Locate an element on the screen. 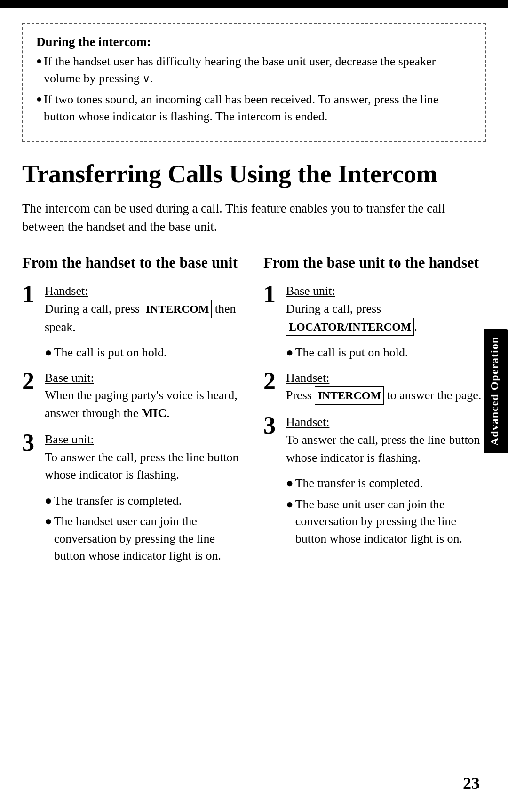 Image resolution: width=508 pixels, height=812 pixels. left-bullet-transfer-text: The transfer is completed. is located at coordinates (118, 501).